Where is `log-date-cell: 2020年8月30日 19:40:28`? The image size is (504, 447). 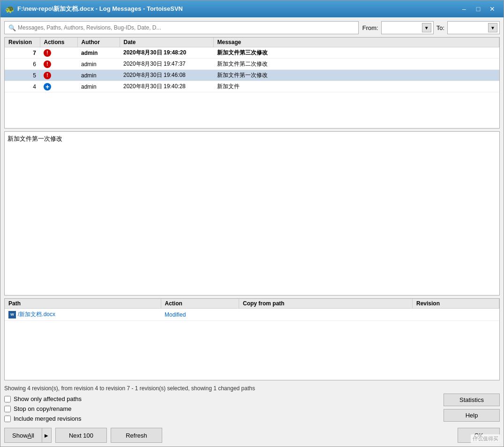
log-date-cell: 2020年8月30日 19:40:28 is located at coordinates (166, 87).